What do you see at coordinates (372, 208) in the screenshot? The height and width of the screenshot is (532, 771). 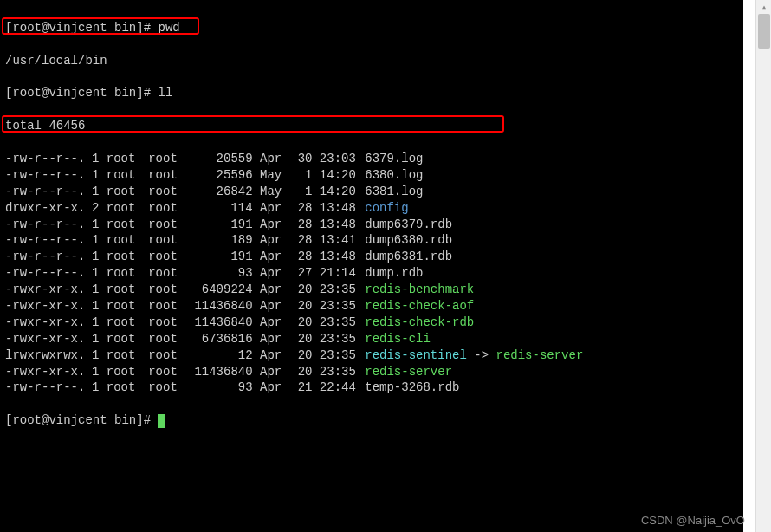 I see `list-item: drwxr-xr-x. 2 root root 114 Apr 28 13:48…` at bounding box center [372, 208].